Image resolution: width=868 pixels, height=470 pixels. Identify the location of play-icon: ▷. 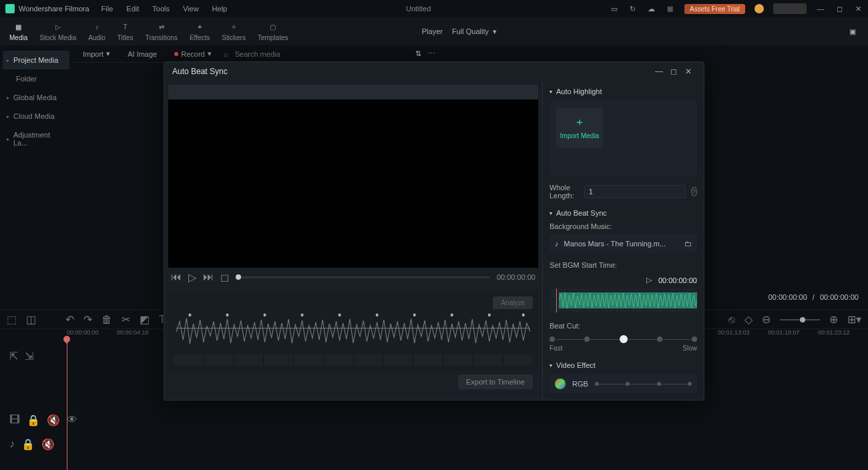
(192, 278).